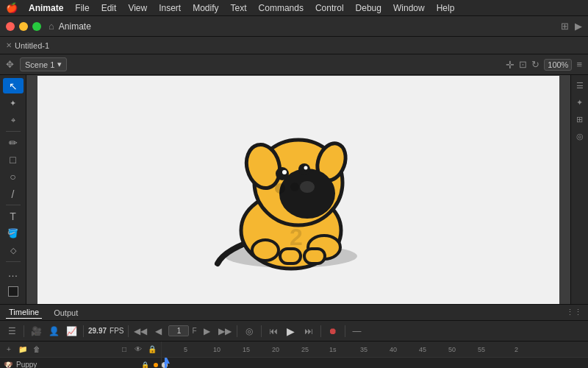 The height and width of the screenshot is (368, 588). Describe the element at coordinates (13, 234) in the screenshot. I see `paint-tool: 🪣` at that location.